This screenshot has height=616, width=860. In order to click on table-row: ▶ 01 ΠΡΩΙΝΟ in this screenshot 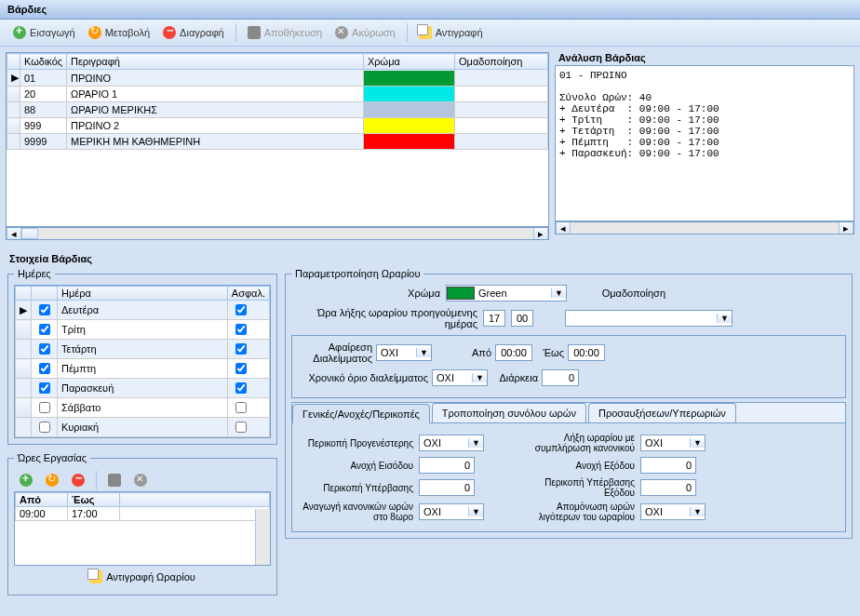, I will do `click(277, 78)`.